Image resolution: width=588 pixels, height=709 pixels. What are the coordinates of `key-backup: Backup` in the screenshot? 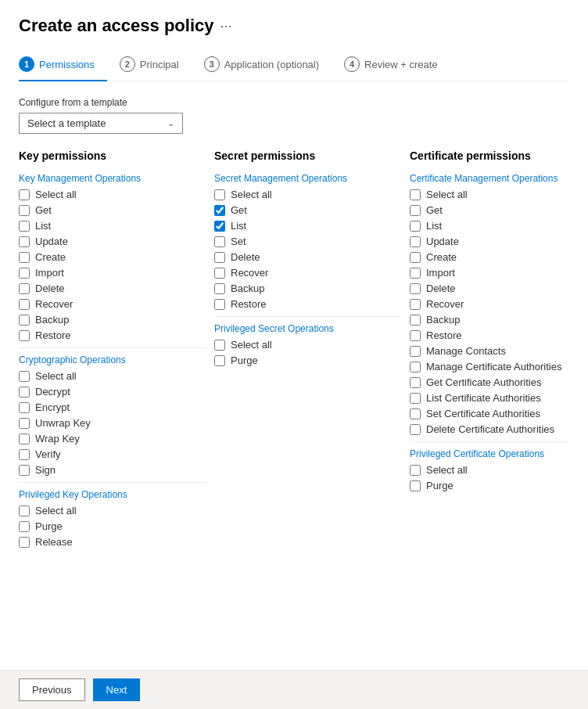 It's located at (113, 319).